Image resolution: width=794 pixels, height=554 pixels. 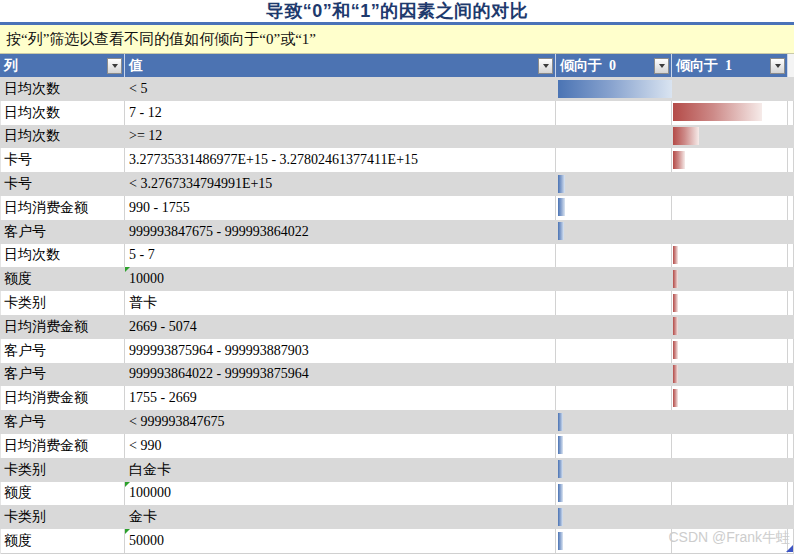 What do you see at coordinates (730, 66) in the screenshot?
I see `header-cell-favor1: 倾向于 1` at bounding box center [730, 66].